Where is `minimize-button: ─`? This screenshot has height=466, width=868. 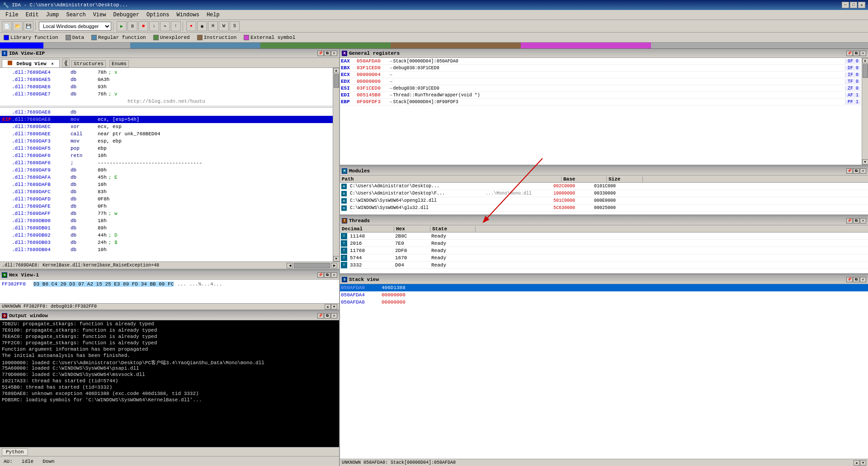 minimize-button: ─ is located at coordinates (845, 5).